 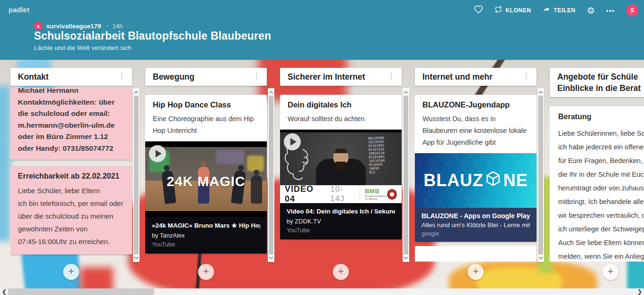 I want to click on video-caption-title: Video 04: Dein digitales Ich / Sekundars…, so click(x=341, y=211).